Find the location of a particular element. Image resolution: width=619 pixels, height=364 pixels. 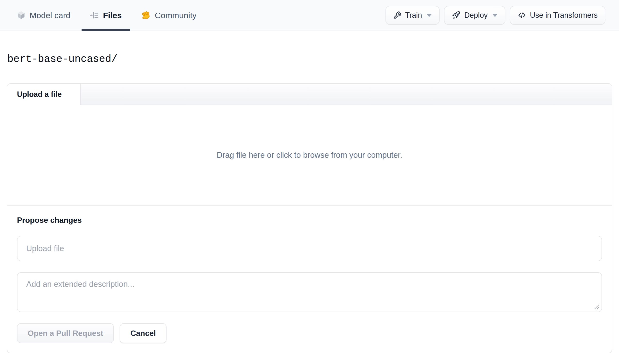

repo-path: bert-base-uncased/ is located at coordinates (310, 59).